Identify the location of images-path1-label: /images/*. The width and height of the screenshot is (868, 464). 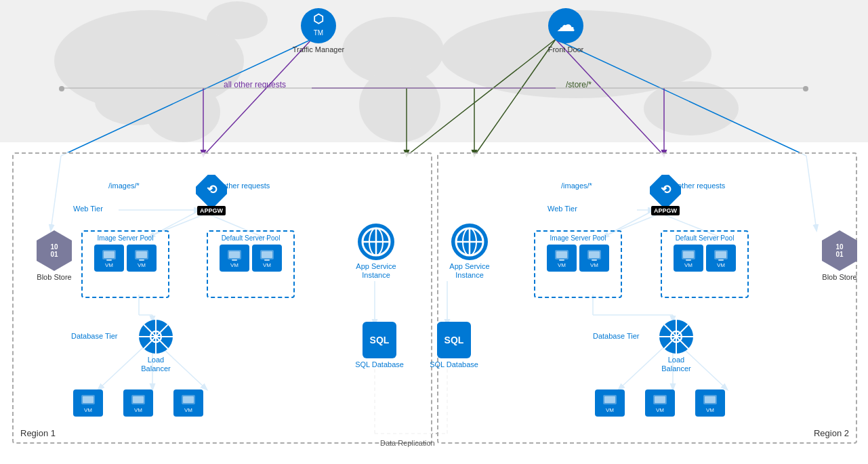
(124, 186).